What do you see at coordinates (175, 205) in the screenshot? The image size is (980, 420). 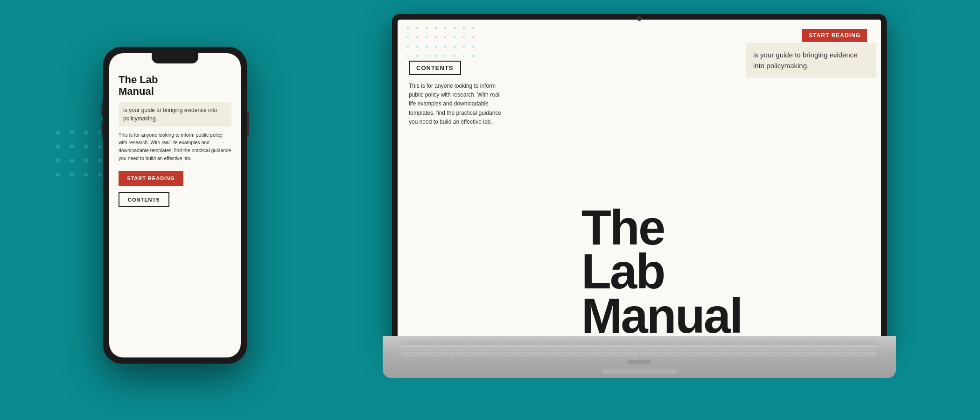 I see `phone-device: The Lab Manual is your guide to bringing…` at bounding box center [175, 205].